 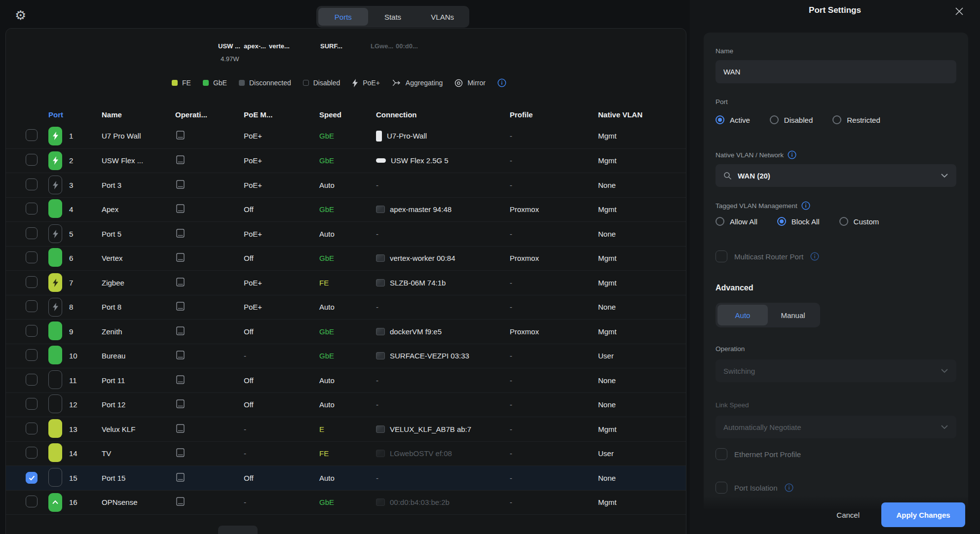 What do you see at coordinates (836, 371) in the screenshot?
I see `operation-select: Switching` at bounding box center [836, 371].